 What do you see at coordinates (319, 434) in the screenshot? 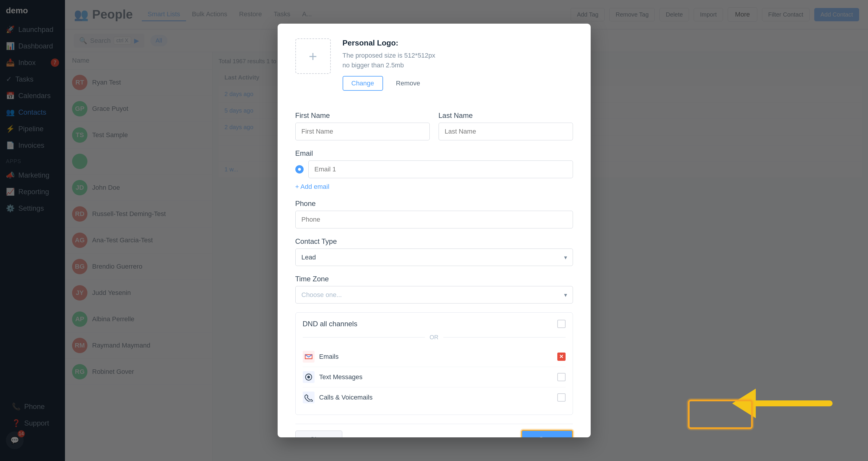
I see `close-button: Close` at bounding box center [319, 434].